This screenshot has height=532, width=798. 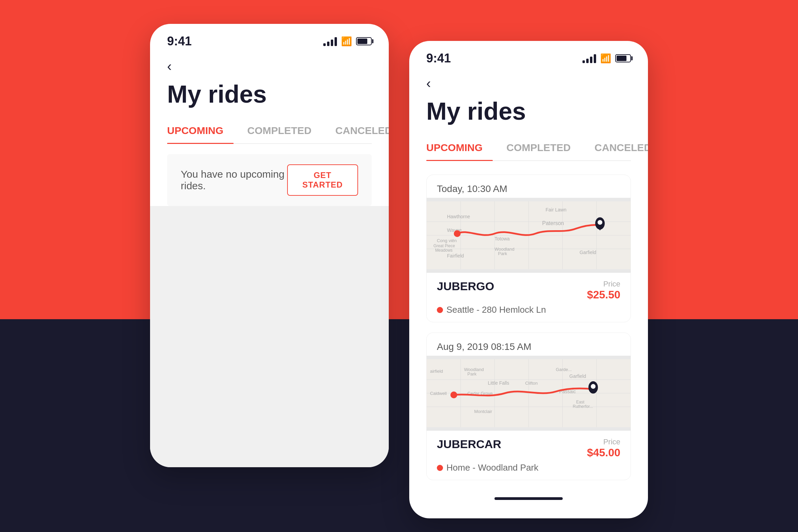 What do you see at coordinates (544, 148) in the screenshot?
I see `tab-completed-2: COMPLETED` at bounding box center [544, 148].